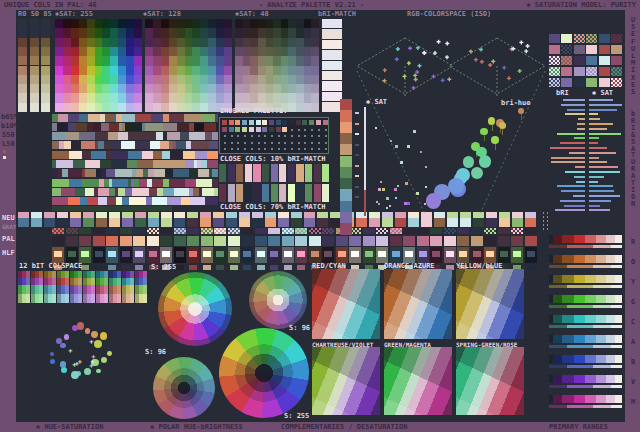  I want to click on palette-strip, so click(135, 192).